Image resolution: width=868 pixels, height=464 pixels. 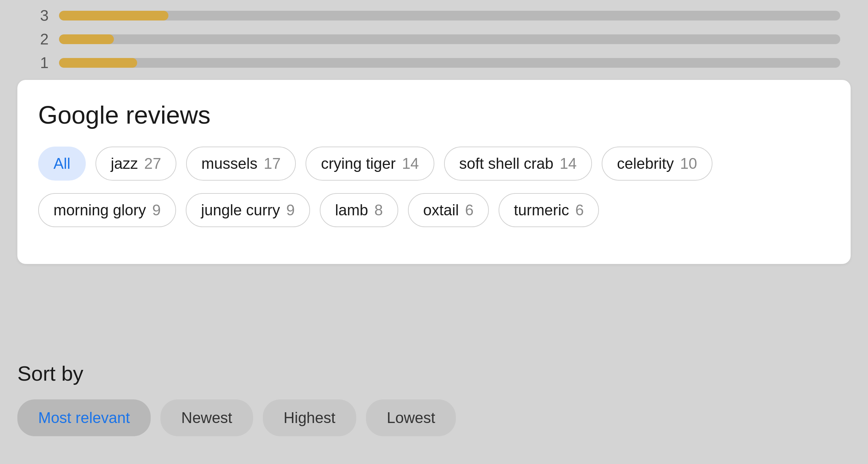 I want to click on tag-chip-celebrity: celebrity 10, so click(x=657, y=164).